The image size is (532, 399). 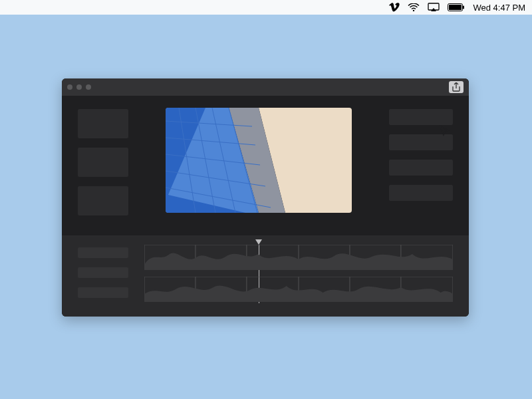 I want to click on macos-menubar: Wed 4:47 PM, so click(x=266, y=7).